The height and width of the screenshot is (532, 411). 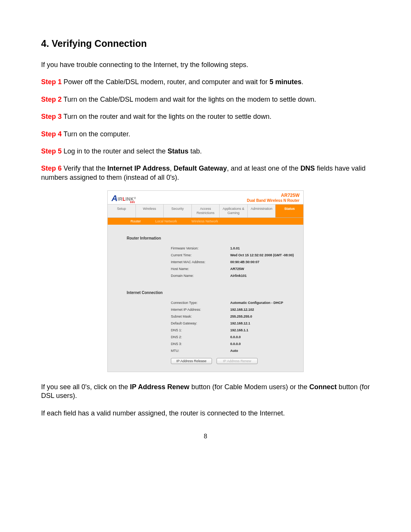 I want to click on kv-value: 1.0.01, so click(x=235, y=248).